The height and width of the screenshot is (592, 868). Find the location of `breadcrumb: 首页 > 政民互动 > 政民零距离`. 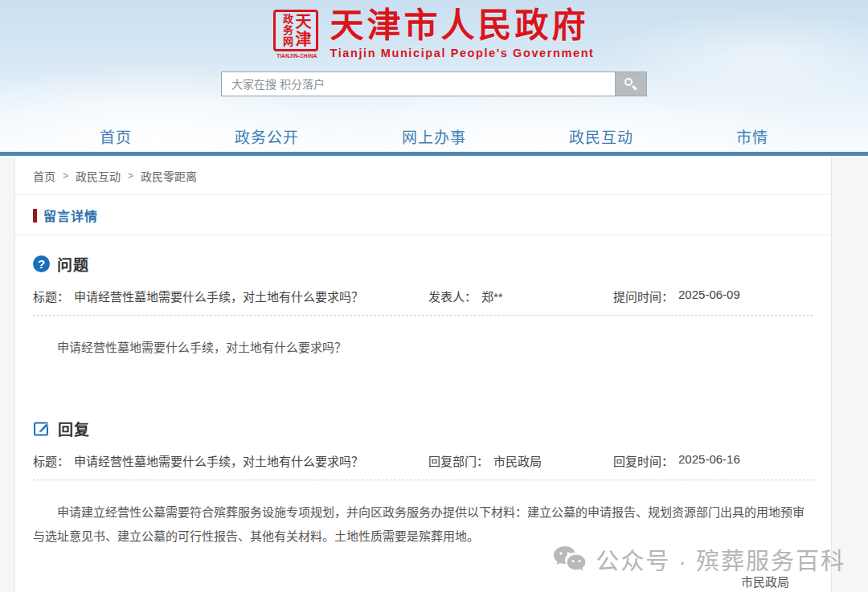

breadcrumb: 首页 > 政民互动 > 政民零距离 is located at coordinates (423, 175).